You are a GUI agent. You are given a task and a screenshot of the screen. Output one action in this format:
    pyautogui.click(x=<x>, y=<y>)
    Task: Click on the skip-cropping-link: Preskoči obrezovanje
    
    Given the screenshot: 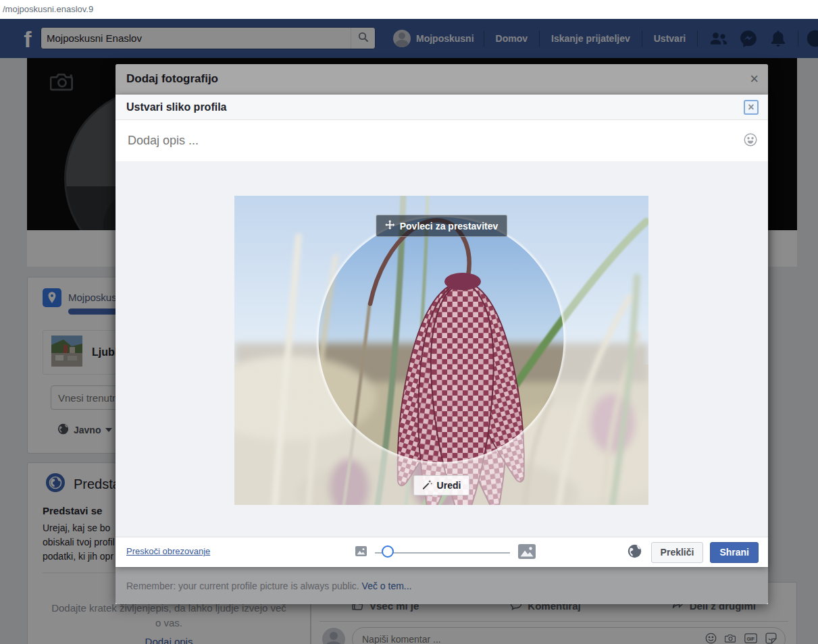 What is the action you would take?
    pyautogui.click(x=168, y=551)
    